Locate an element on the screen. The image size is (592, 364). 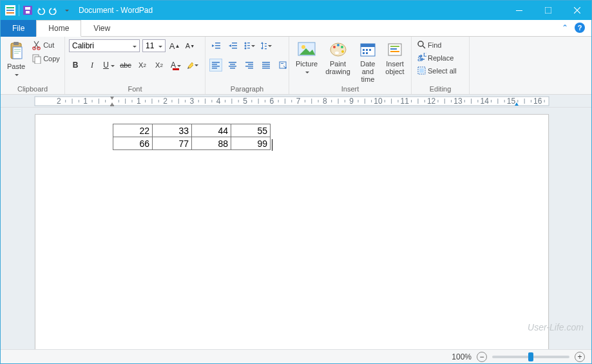
table-row: 22 33 44 55 is located at coordinates (192, 131).